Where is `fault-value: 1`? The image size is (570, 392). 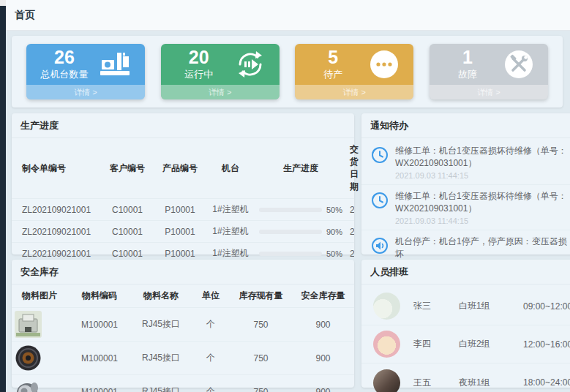 fault-value: 1 is located at coordinates (468, 57).